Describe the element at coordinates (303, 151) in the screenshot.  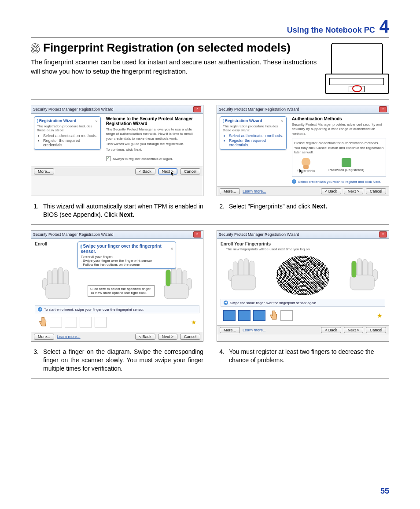
I see `wizard-step2: Security Protect Manager Registration Wi…` at that location.